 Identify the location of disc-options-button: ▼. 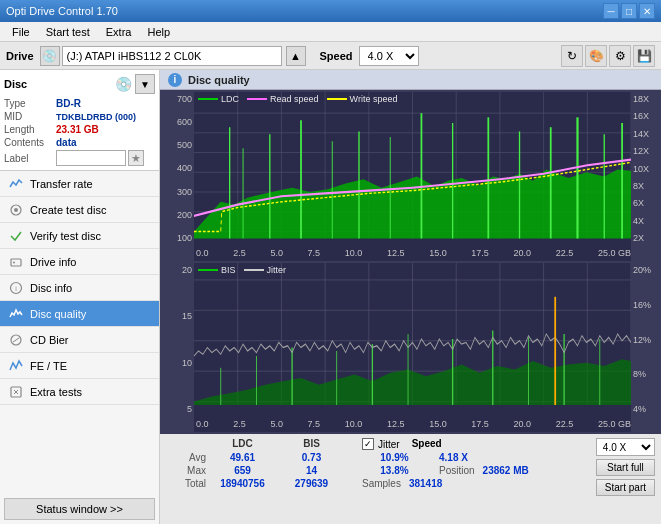
(145, 84).